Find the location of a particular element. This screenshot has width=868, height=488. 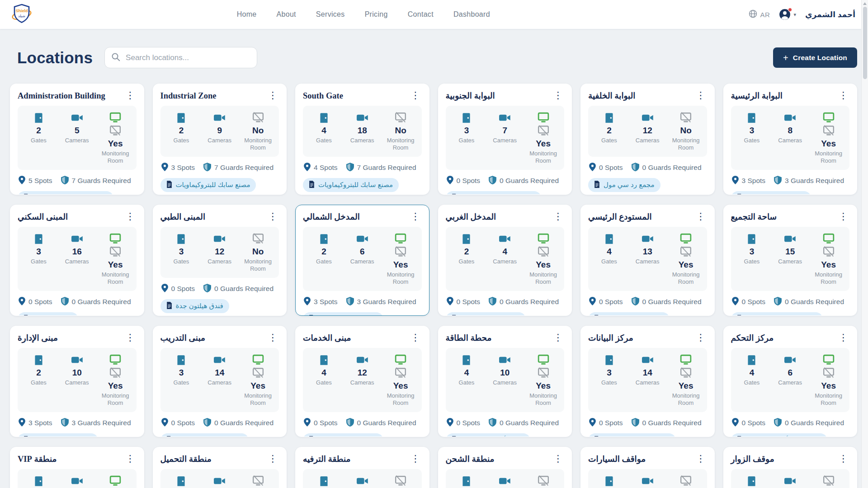

gates-stat: 2 Gates is located at coordinates (609, 482).